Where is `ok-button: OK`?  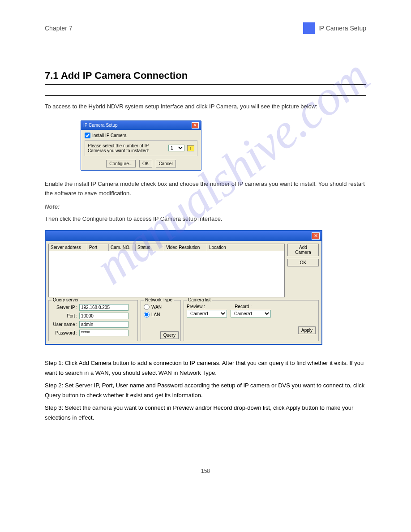 ok-button: OK is located at coordinates (146, 164).